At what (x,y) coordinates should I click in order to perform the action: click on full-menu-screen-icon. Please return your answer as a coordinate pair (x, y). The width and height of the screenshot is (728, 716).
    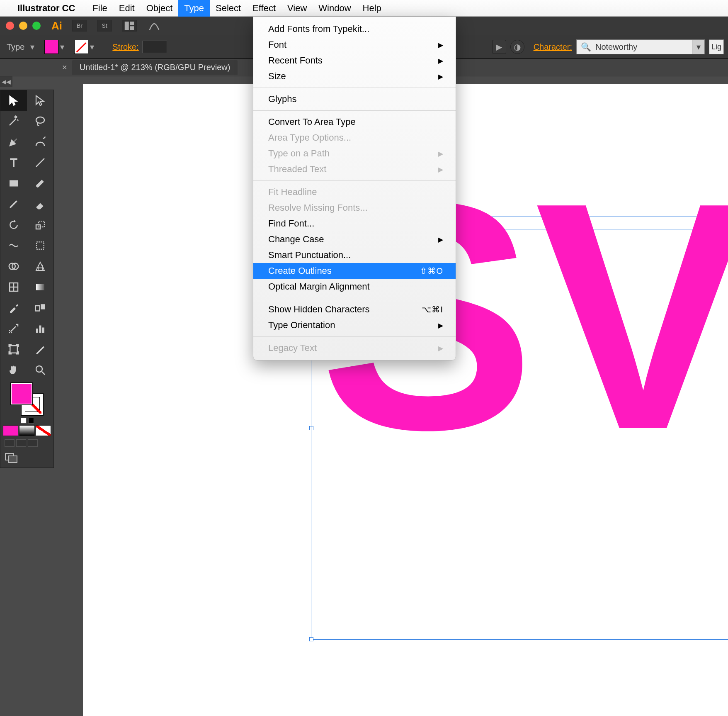
    Looking at the image, I should click on (21, 443).